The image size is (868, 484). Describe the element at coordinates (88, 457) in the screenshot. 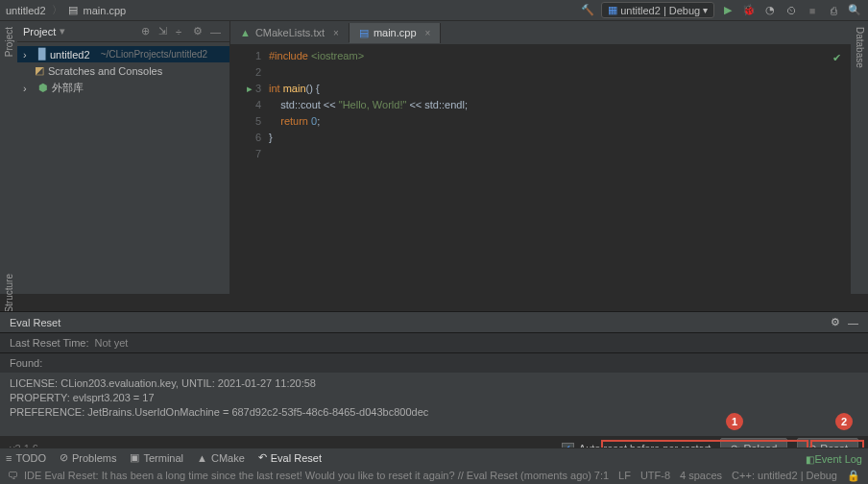

I see `bottom-tab-problems: ⊘Problems` at that location.